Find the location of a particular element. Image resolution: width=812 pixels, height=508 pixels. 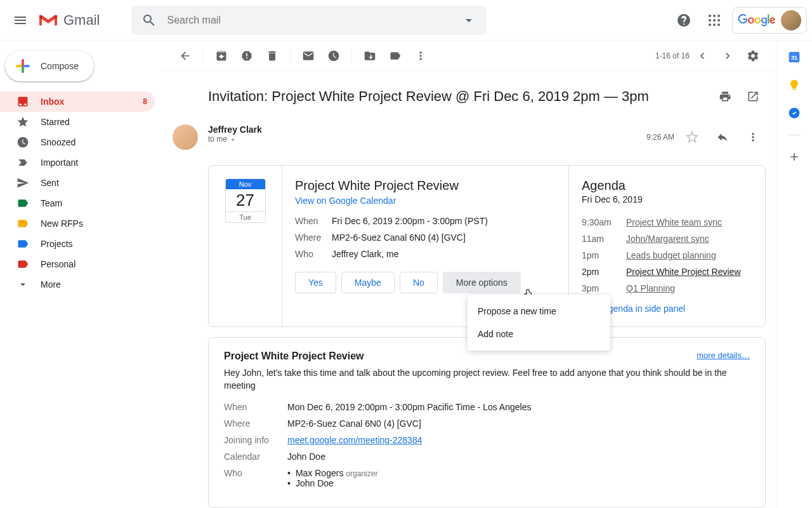

mail-icon is located at coordinates (308, 56).